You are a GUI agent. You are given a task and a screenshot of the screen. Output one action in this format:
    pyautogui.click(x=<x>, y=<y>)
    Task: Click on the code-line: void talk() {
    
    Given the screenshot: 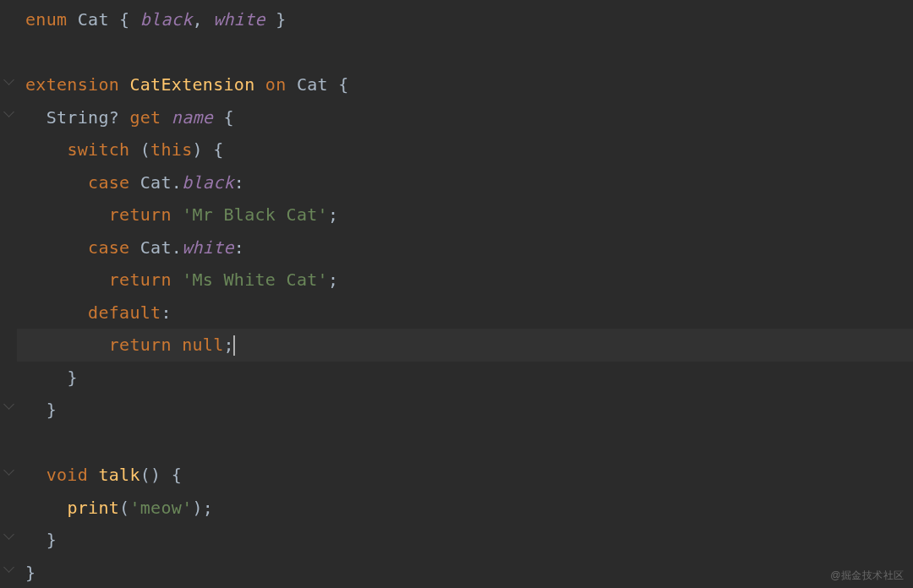 What is the action you would take?
    pyautogui.click(x=465, y=475)
    